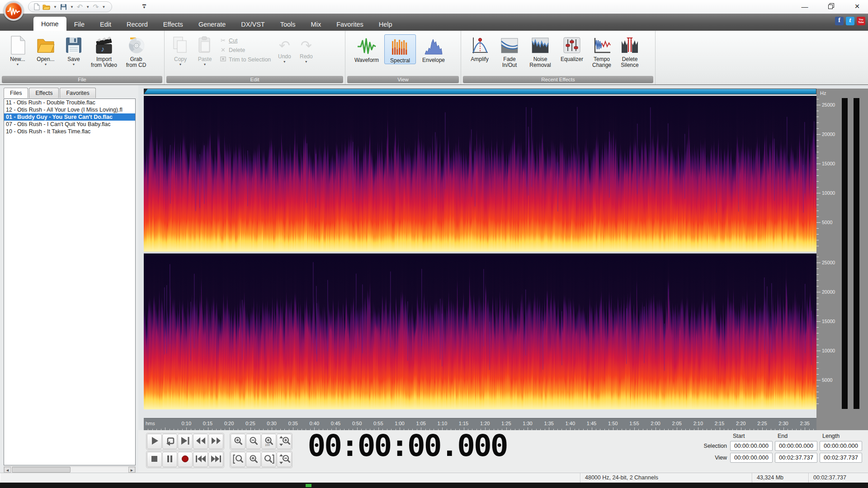  I want to click on menu-tab-effects: Effects, so click(173, 24).